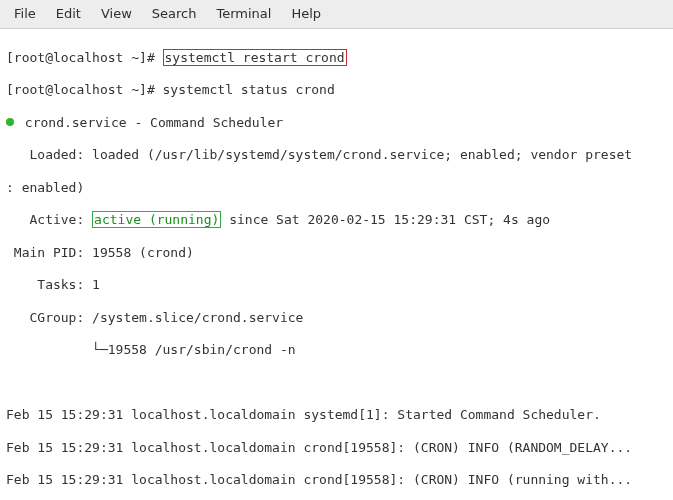  I want to click on loaded-line-2: : enabled), so click(336, 188).